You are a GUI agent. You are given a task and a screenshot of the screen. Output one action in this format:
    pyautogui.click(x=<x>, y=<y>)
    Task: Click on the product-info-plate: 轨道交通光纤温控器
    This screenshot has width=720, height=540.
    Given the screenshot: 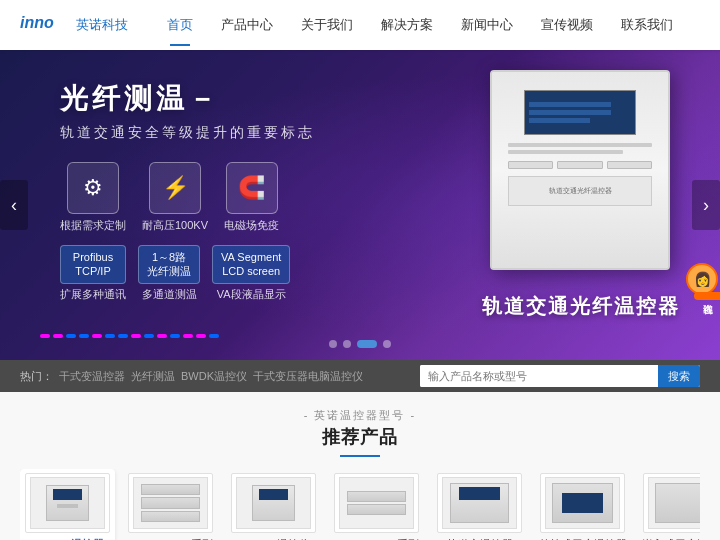 What is the action you would take?
    pyautogui.click(x=580, y=191)
    